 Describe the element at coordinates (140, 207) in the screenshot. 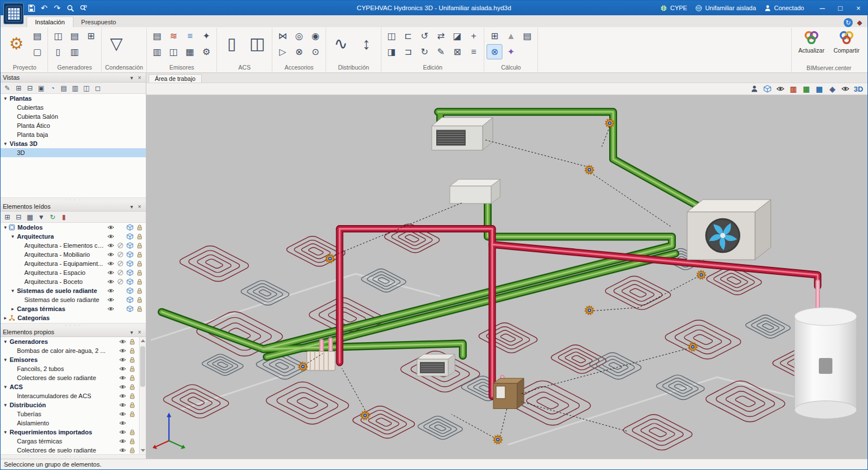

I see `close-leidos-button: ×` at that location.